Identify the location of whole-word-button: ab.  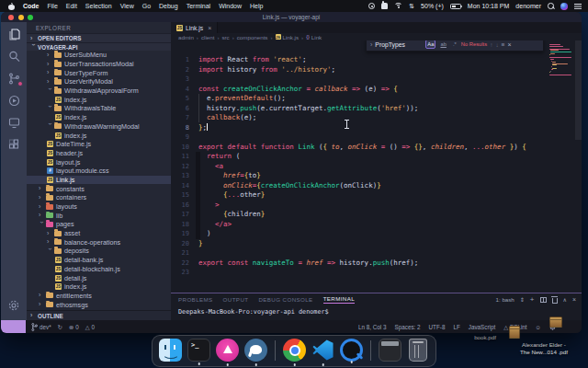
(443, 44).